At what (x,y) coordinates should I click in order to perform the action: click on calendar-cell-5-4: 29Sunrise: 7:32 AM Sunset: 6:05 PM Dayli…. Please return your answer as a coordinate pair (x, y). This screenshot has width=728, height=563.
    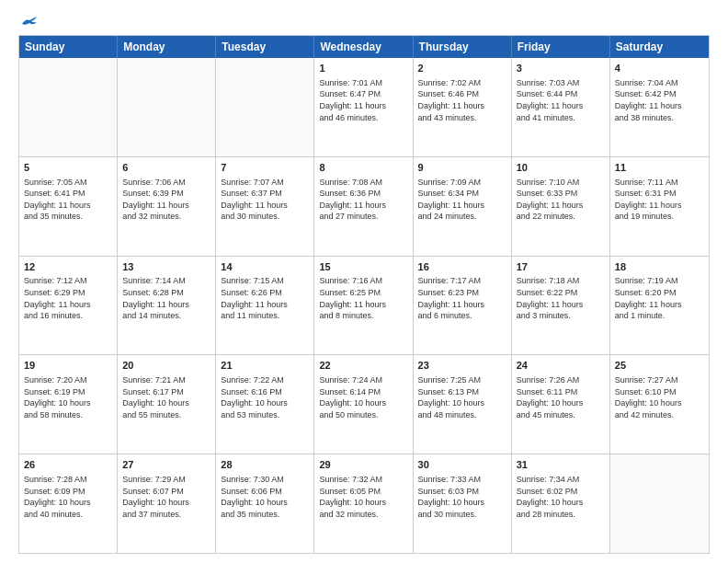
    Looking at the image, I should click on (364, 504).